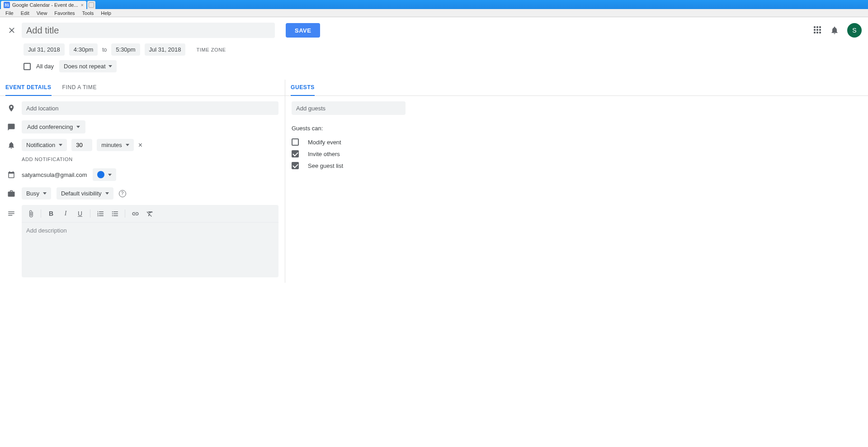  What do you see at coordinates (150, 108) in the screenshot?
I see `location-input` at bounding box center [150, 108].